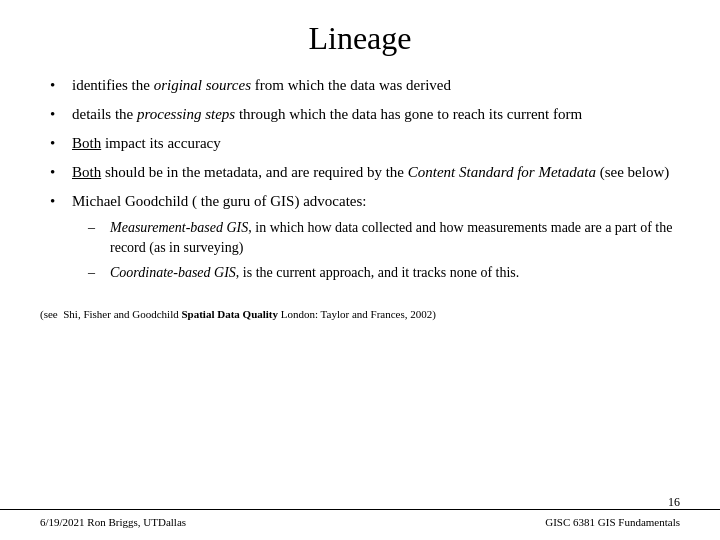 The width and height of the screenshot is (720, 540). Describe the element at coordinates (384, 250) in the screenshot. I see `sub-bullet-list: – Measurement-based GIS, in which how da…` at that location.